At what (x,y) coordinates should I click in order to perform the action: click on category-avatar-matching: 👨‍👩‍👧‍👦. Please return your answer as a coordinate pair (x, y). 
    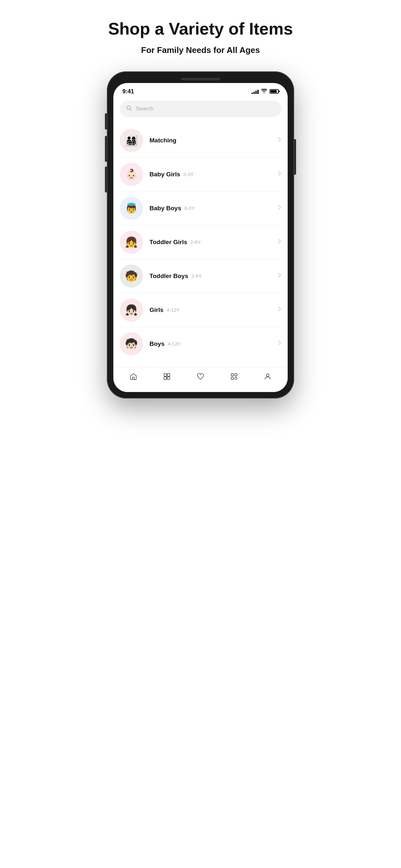
    Looking at the image, I should click on (131, 140).